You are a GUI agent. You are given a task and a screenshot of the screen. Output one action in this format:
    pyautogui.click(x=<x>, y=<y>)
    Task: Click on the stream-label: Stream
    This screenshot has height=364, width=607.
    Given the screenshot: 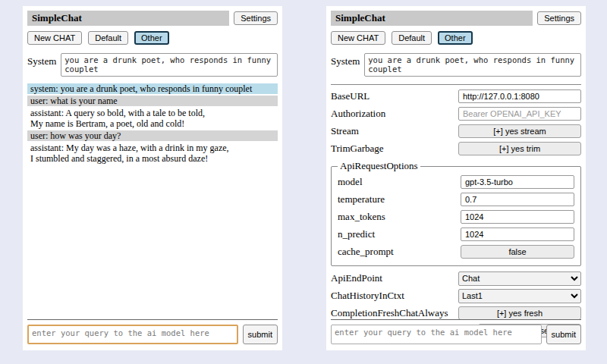 What is the action you would take?
    pyautogui.click(x=395, y=131)
    